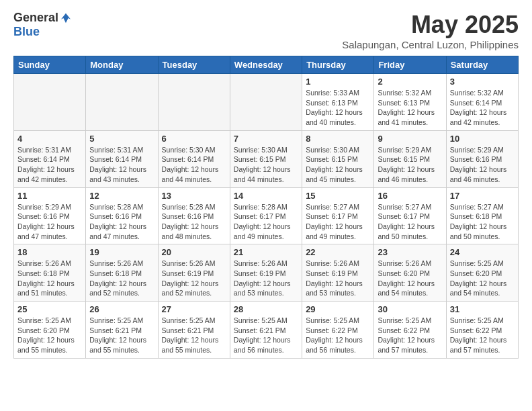 The width and height of the screenshot is (532, 411). I want to click on day-number: 2, so click(410, 82).